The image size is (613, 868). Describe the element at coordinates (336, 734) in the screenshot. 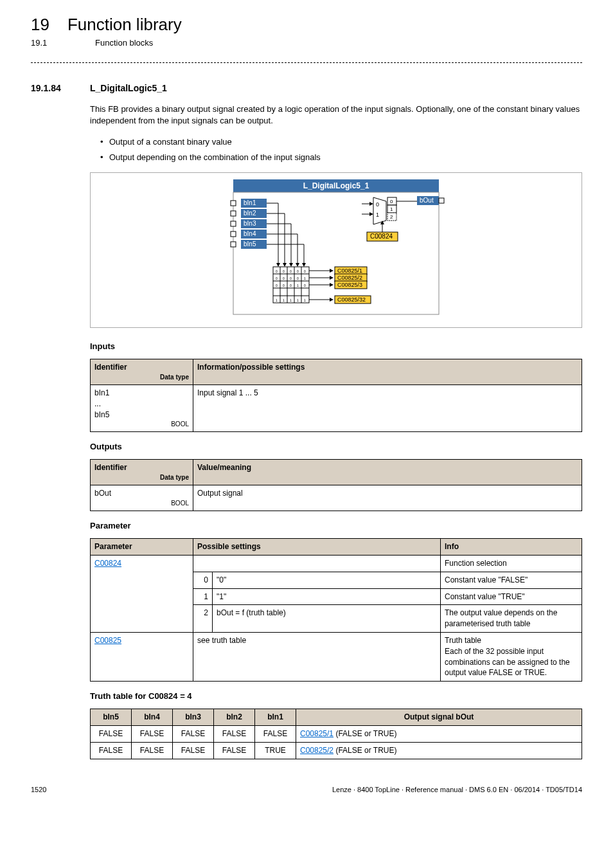

I see `truth-table: bIn5 bIn4 bIn3 bIn2 bIn1 Output signal b…` at that location.